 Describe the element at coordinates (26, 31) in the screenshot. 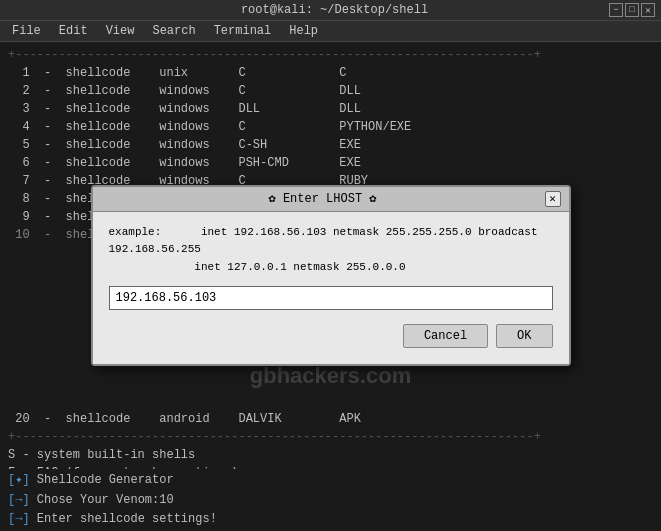

I see `menu-file: File` at that location.